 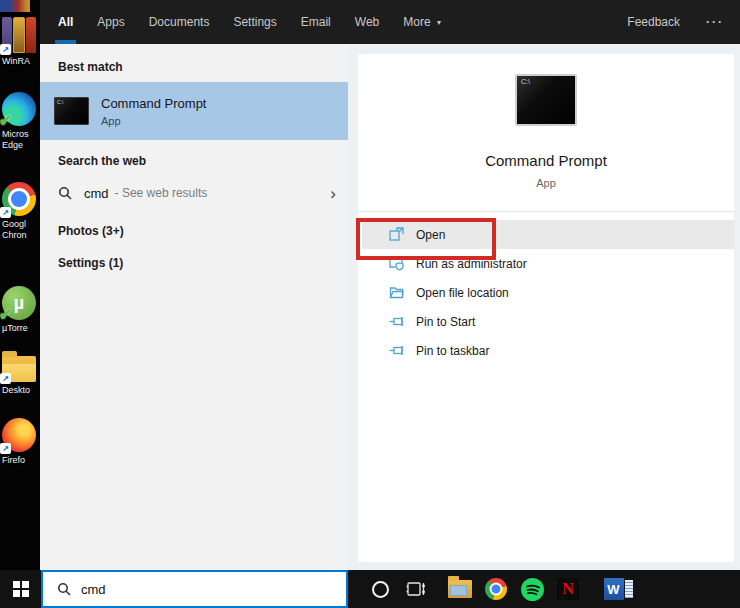 I want to click on file-explorer-button, so click(x=460, y=589).